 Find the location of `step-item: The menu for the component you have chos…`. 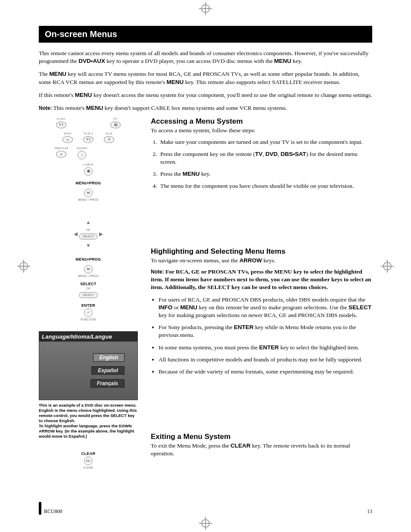

step-item: The menu for the component you have chos… is located at coordinates (265, 186).